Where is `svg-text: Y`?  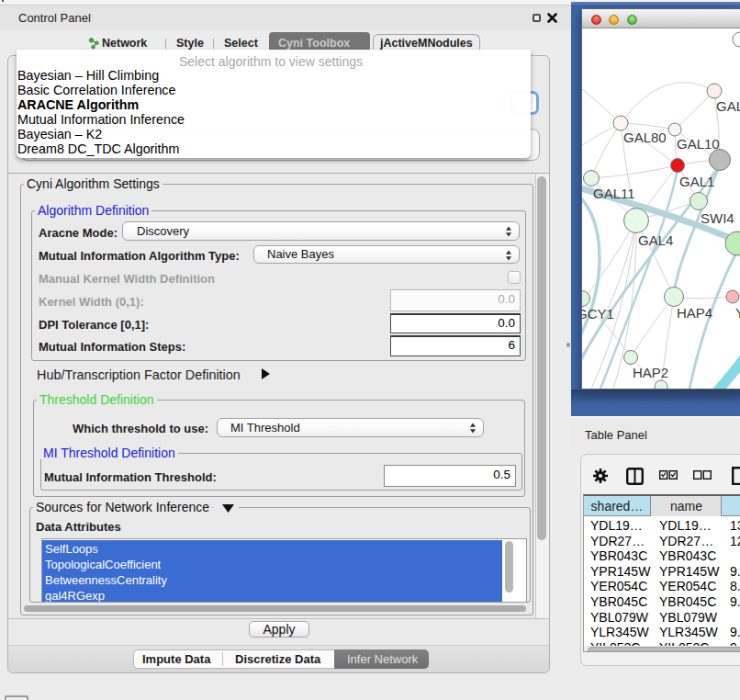
svg-text: Y is located at coordinates (738, 312).